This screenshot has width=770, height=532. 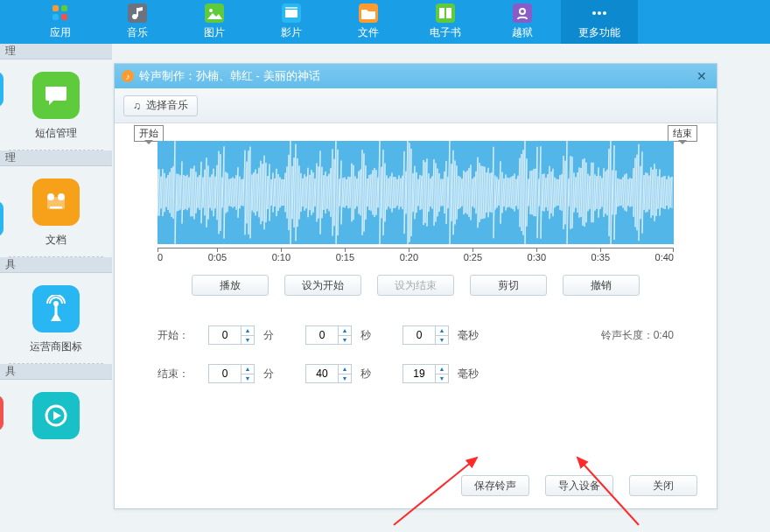 What do you see at coordinates (60, 33) in the screenshot?
I see `nav-label: 应用` at bounding box center [60, 33].